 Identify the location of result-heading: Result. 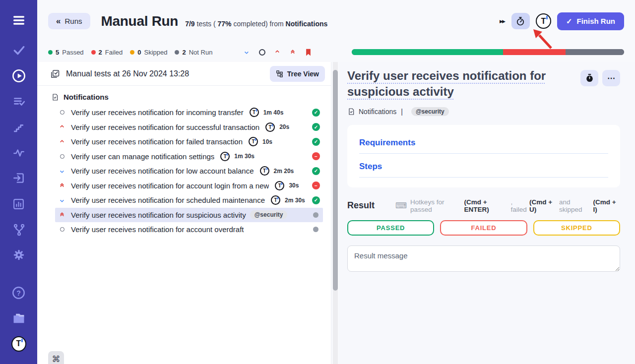
(361, 205).